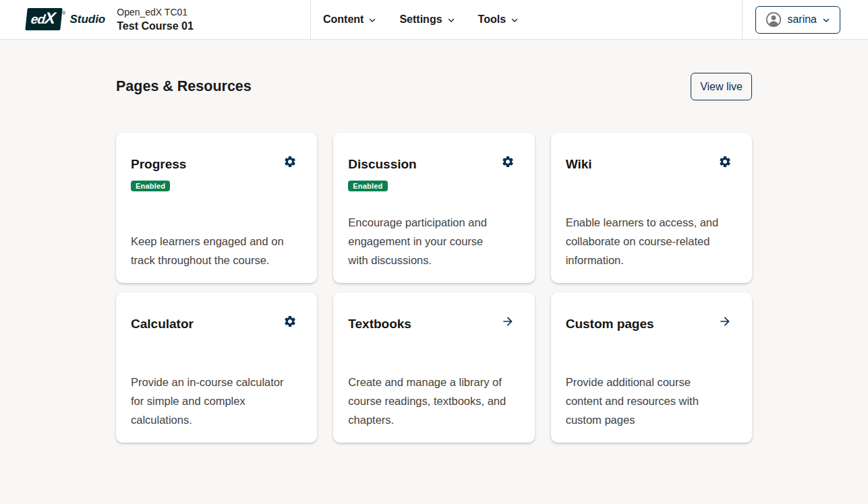  What do you see at coordinates (216, 368) in the screenshot?
I see `card-calculator: Calculator Provide an in-course calculat…` at bounding box center [216, 368].